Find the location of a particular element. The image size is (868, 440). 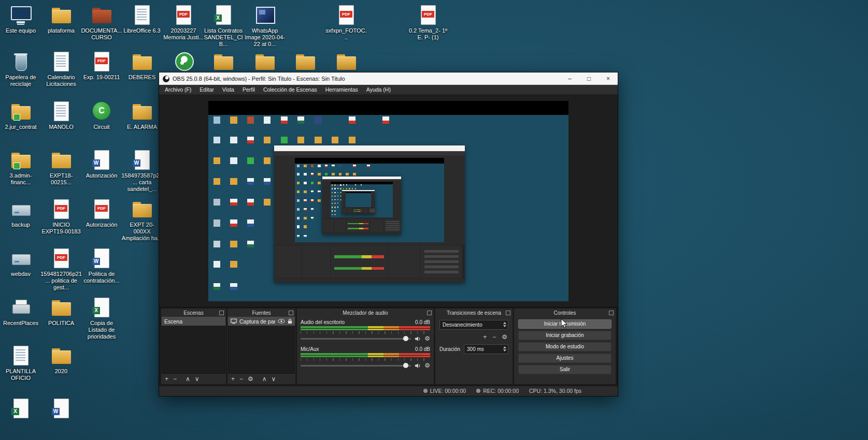

maximize-button: □ is located at coordinates (589, 79).